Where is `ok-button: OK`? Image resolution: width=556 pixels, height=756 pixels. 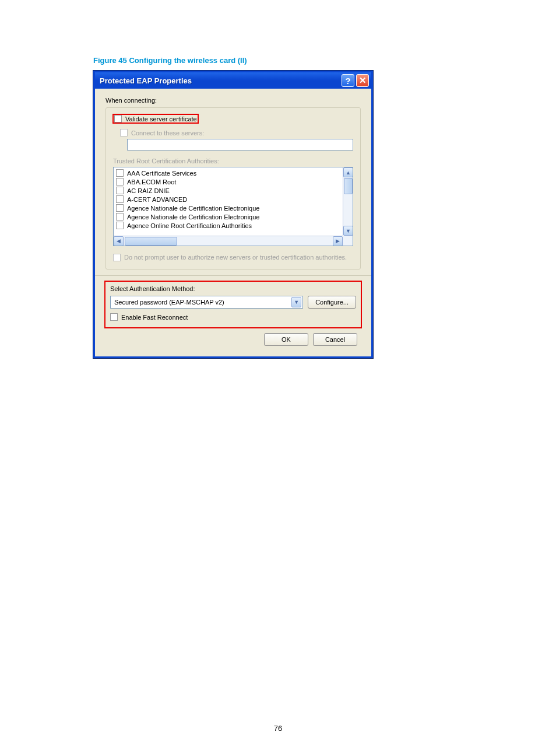 ok-button: OK is located at coordinates (286, 340).